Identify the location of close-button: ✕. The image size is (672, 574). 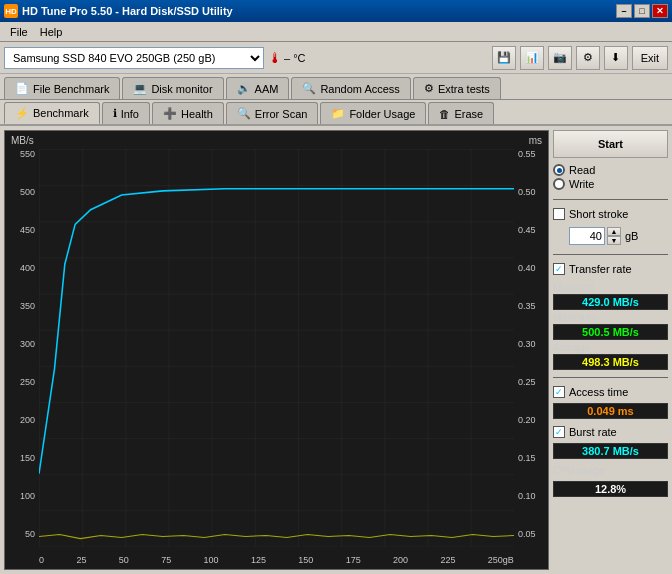
(660, 11).